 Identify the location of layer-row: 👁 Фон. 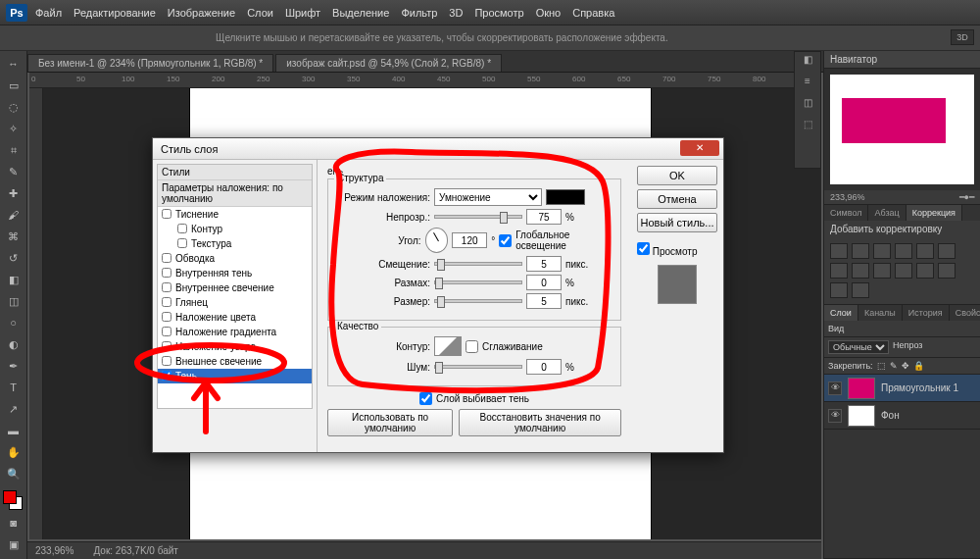
(902, 416).